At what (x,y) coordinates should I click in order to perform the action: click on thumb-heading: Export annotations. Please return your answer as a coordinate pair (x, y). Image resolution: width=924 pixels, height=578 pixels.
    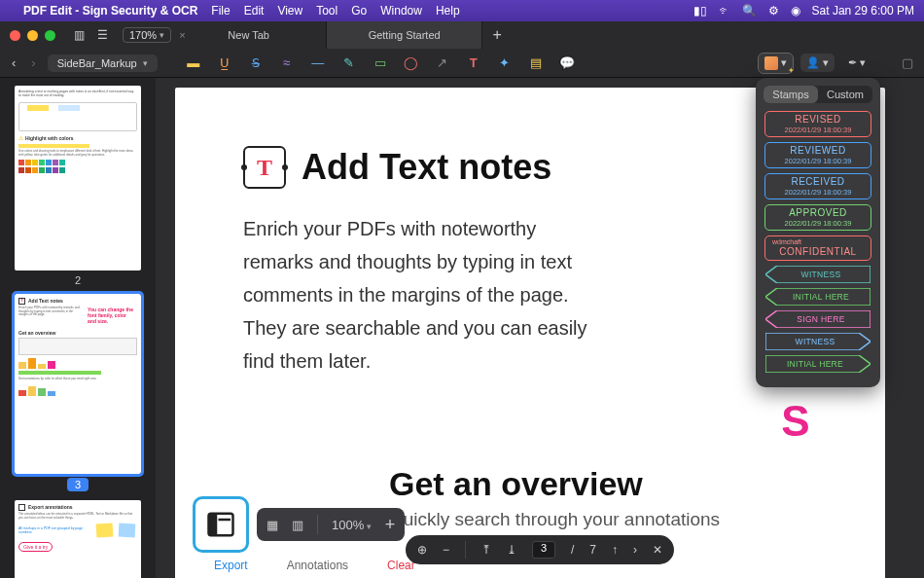
    Looking at the image, I should click on (51, 508).